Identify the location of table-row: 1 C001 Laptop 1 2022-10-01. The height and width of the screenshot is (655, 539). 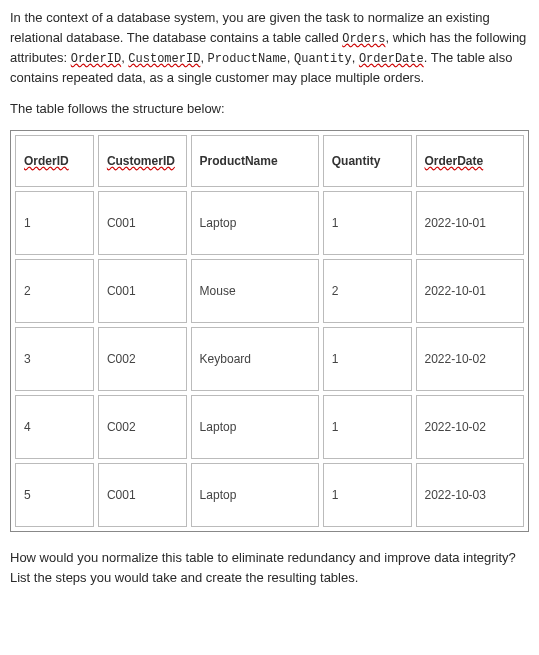
(270, 223).